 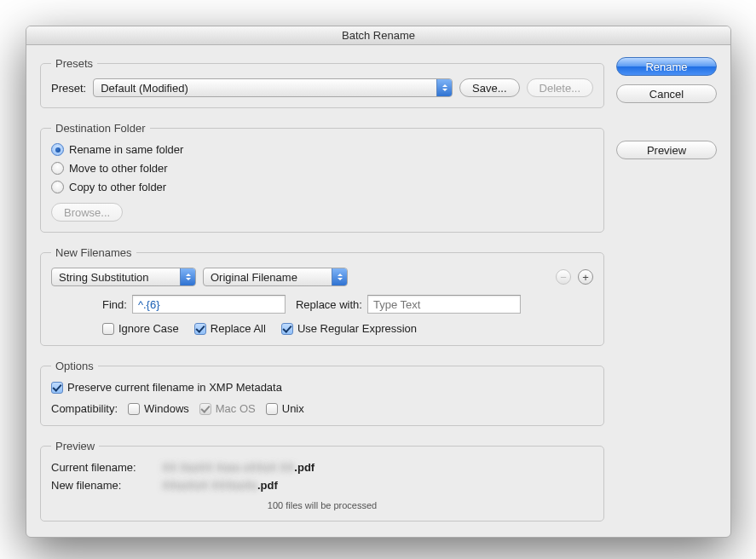 What do you see at coordinates (273, 88) in the screenshot?
I see `preset-popup: Default (Modified)` at bounding box center [273, 88].